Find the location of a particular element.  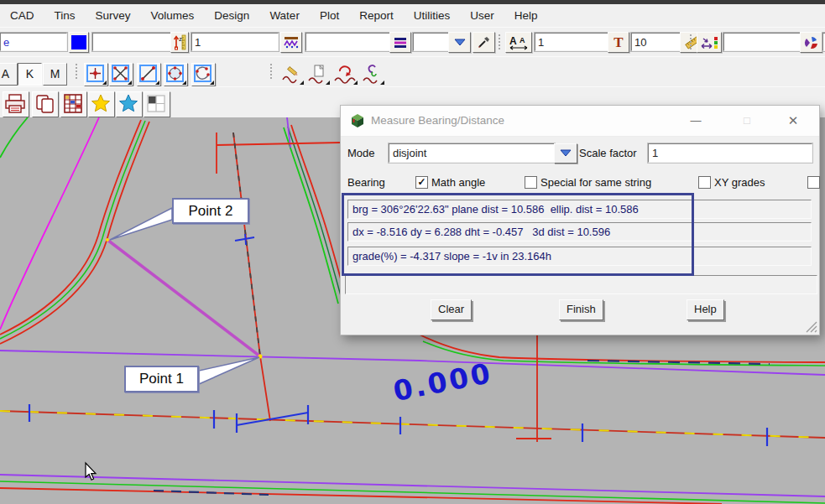

scale-factor-label: Scale factor is located at coordinates (608, 153).